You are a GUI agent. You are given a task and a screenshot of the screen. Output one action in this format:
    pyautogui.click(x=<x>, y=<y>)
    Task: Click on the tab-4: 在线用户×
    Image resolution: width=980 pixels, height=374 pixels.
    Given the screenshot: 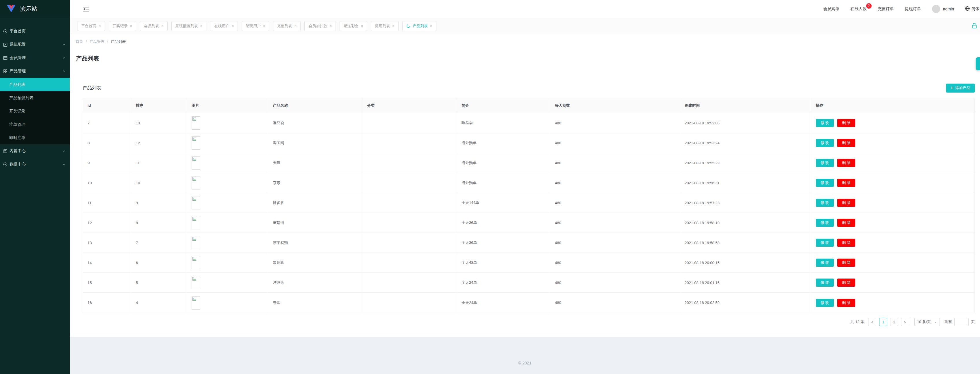 What is the action you would take?
    pyautogui.click(x=224, y=26)
    